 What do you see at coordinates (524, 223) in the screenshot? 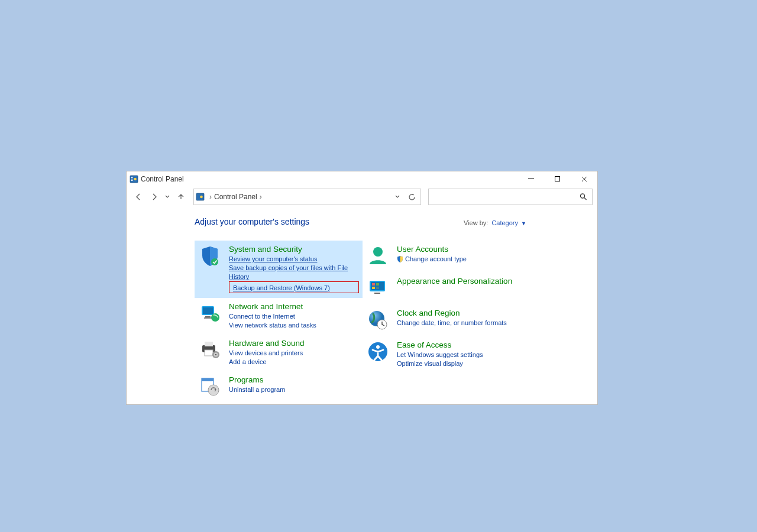
I see `chevron-down-icon: ▼` at bounding box center [524, 223].